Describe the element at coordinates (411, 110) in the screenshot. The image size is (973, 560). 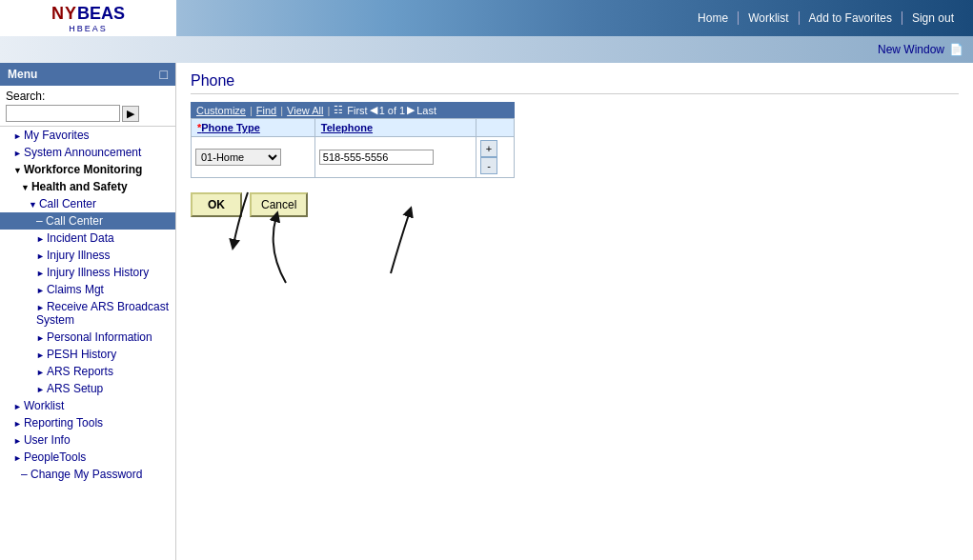
I see `next-page-btn: ▶` at that location.